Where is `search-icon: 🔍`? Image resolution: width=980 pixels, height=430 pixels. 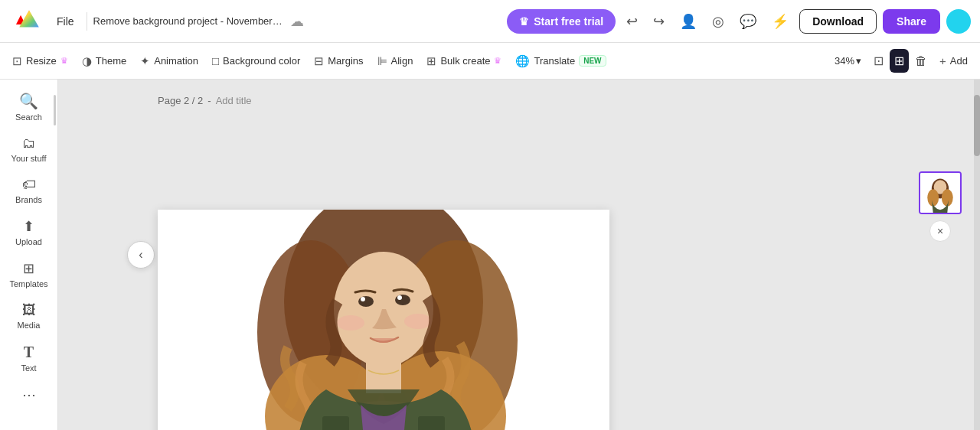
search-icon: 🔍 is located at coordinates (29, 101).